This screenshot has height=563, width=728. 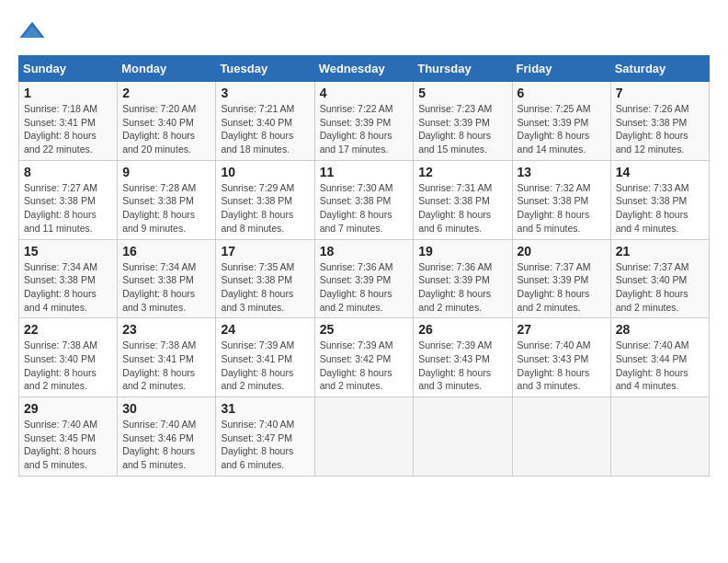 I want to click on day-info: Sunrise: 7:40 AMSunset: 3:47 PMDaylight:…, so click(x=265, y=445).